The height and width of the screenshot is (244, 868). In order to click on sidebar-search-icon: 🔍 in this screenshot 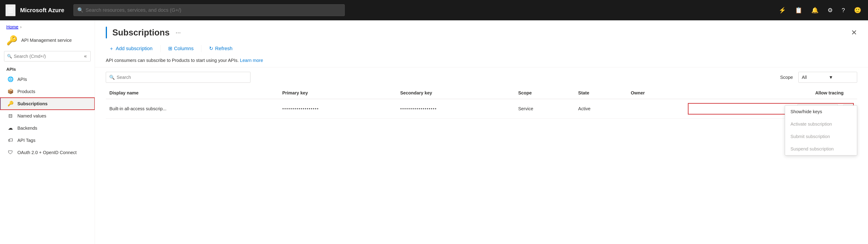, I will do `click(9, 56)`.